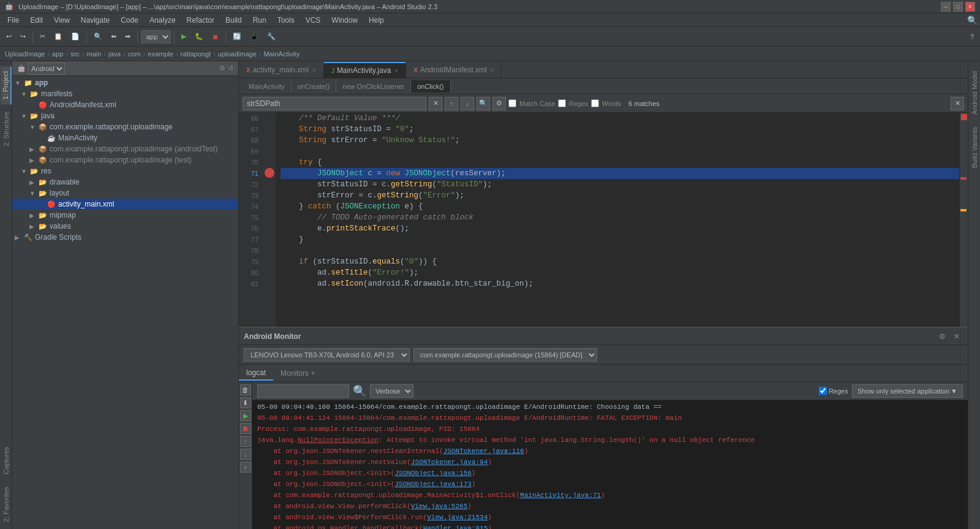  I want to click on words-checkbox, so click(595, 103).